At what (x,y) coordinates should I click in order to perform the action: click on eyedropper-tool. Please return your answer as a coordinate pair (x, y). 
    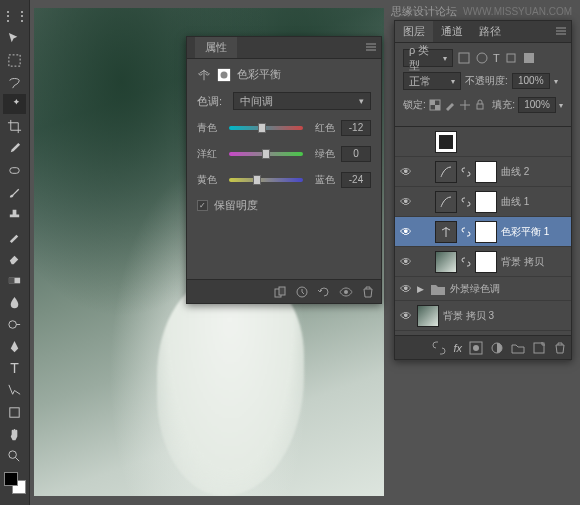
    Looking at the image, I should click on (14, 148).